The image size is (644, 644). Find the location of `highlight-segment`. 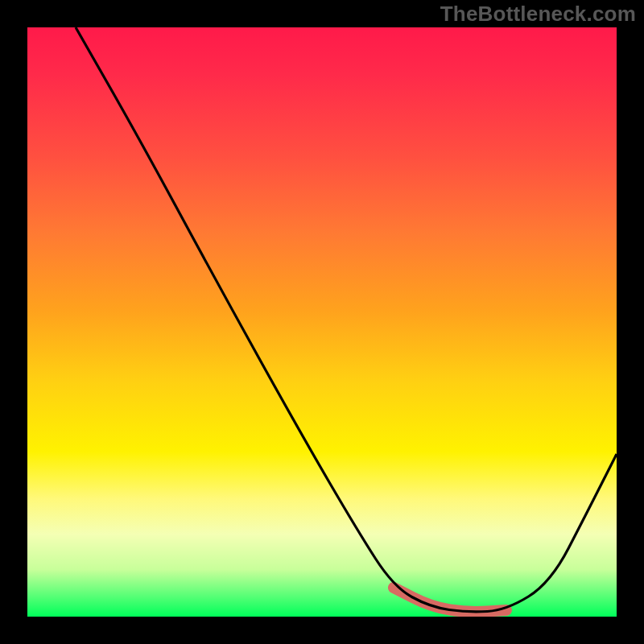

highlight-segment is located at coordinates (450, 600).